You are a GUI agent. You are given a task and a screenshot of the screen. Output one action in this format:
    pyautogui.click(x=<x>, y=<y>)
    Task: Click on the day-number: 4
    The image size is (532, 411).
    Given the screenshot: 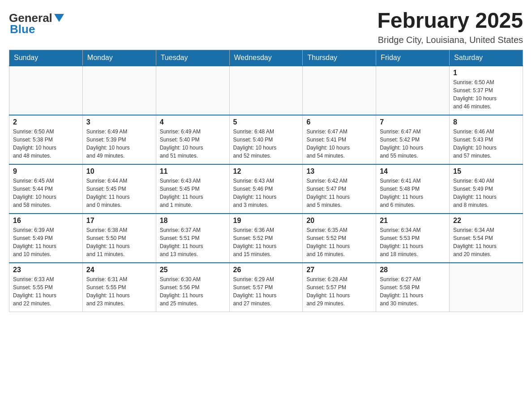 What is the action you would take?
    pyautogui.click(x=193, y=122)
    